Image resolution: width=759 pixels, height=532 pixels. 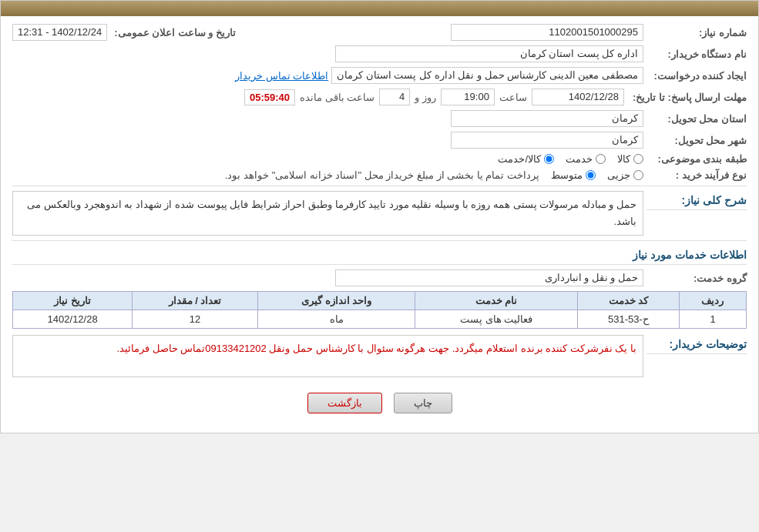 What do you see at coordinates (60, 32) in the screenshot?
I see `announce-value: 1402/12/24 - 12:31` at bounding box center [60, 32].